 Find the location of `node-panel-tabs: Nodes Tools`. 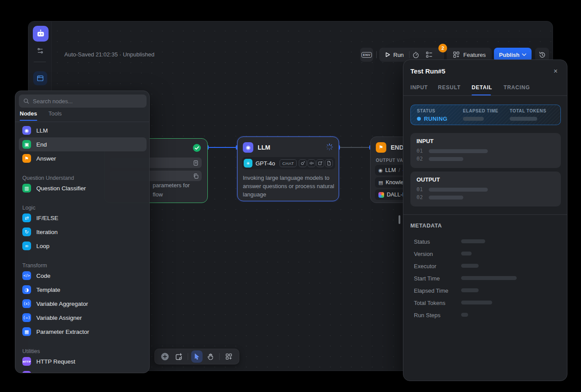

node-panel-tabs: Nodes Tools is located at coordinates (41, 116).